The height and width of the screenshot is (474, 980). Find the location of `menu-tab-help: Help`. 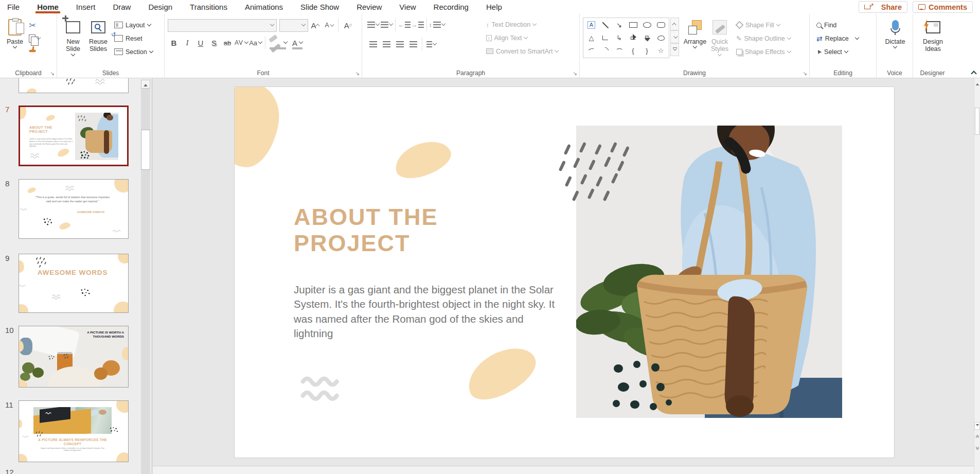

menu-tab-help: Help is located at coordinates (494, 7).